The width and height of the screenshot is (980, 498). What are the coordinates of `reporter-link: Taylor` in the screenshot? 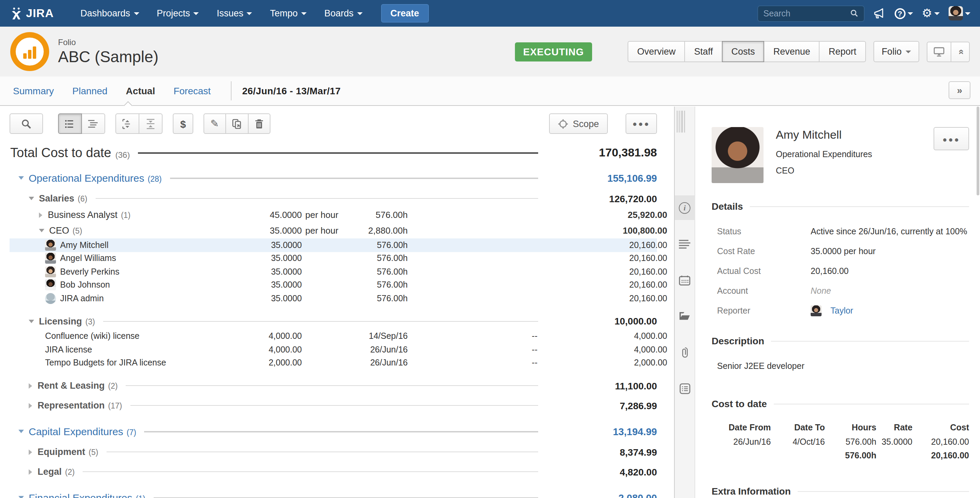 It's located at (842, 310).